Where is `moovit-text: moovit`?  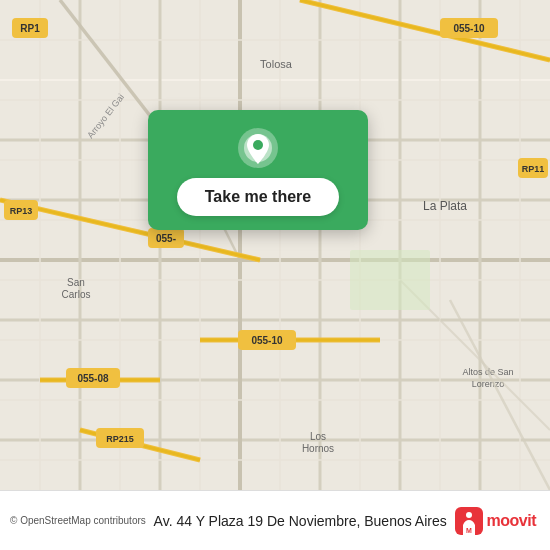
moovit-text: moovit is located at coordinates (512, 521).